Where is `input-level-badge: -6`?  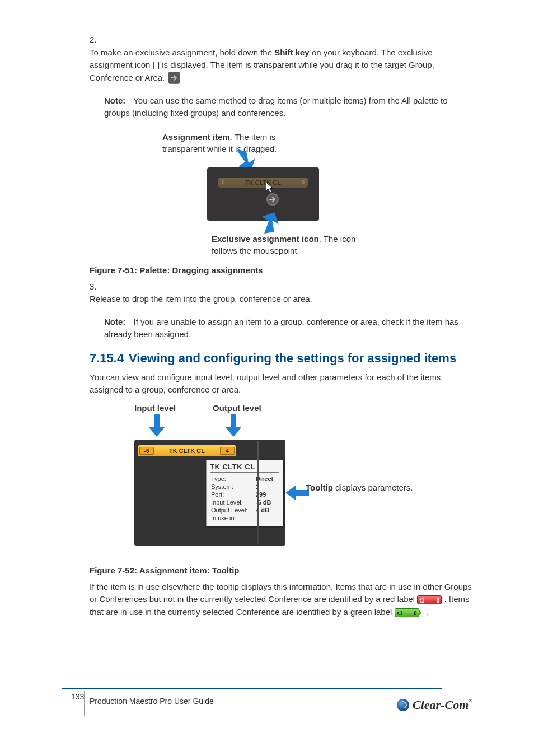 input-level-badge: -6 is located at coordinates (147, 451).